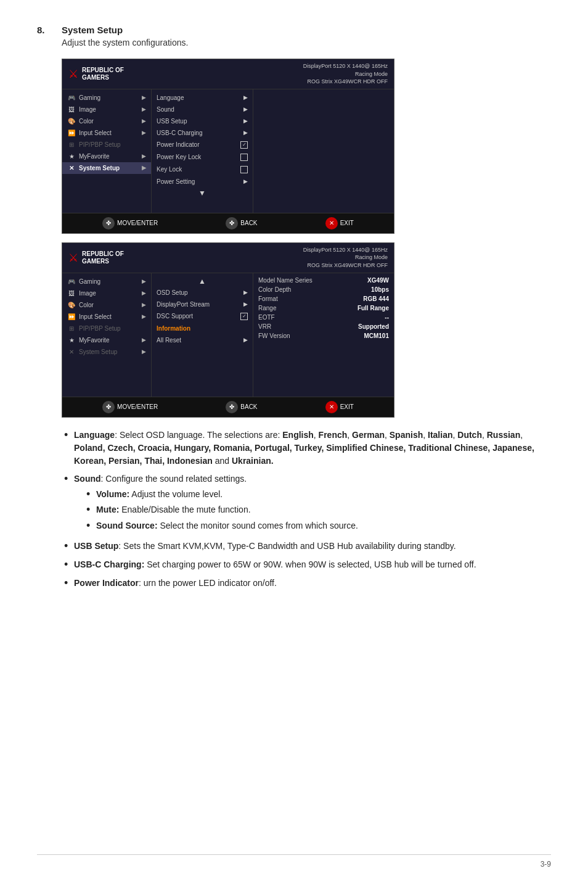 The height and width of the screenshot is (887, 588). I want to click on menu-input-select-1: ⏩ Input Select ▶, so click(107, 133).